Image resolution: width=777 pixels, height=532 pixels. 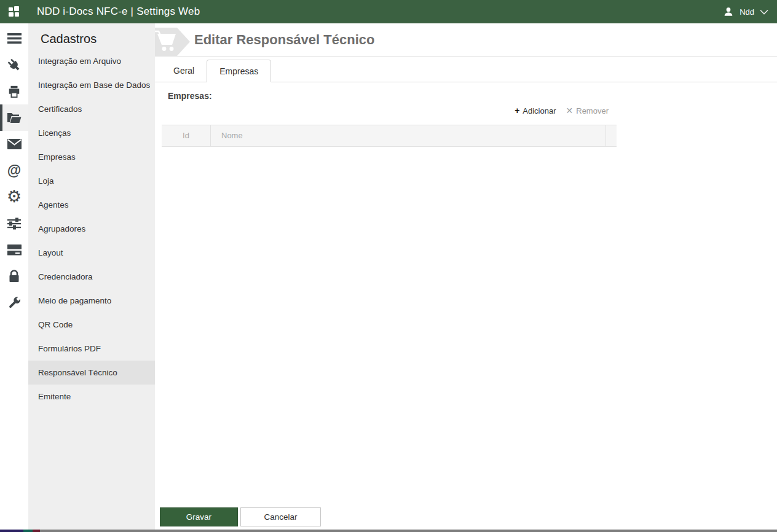 I want to click on sliders-icon, so click(x=14, y=224).